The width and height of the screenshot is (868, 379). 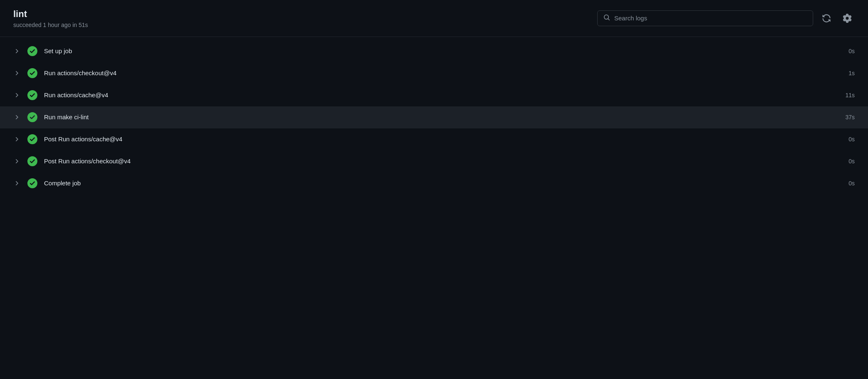 I want to click on header: lint succeeded 1 hour ago in 51s, so click(x=434, y=18).